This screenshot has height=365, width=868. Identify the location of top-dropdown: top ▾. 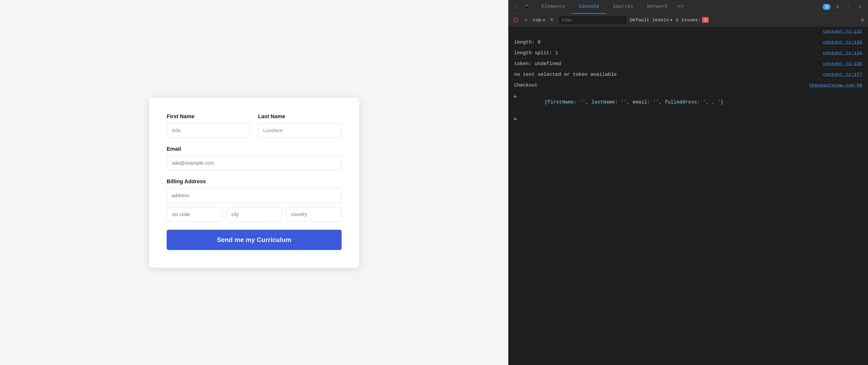
(539, 20).